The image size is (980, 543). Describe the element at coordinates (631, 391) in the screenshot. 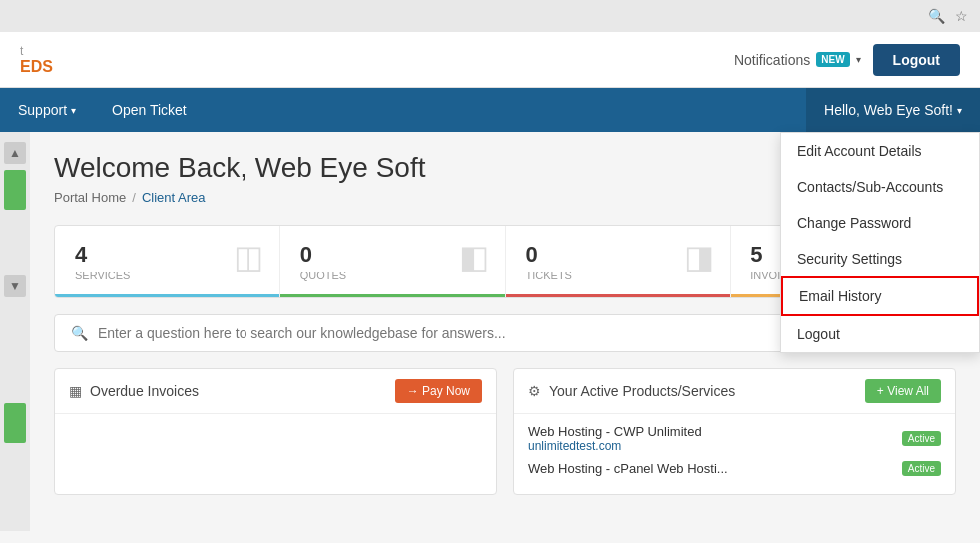

I see `products-card-title: ⚙ Your Active Products/Services` at that location.